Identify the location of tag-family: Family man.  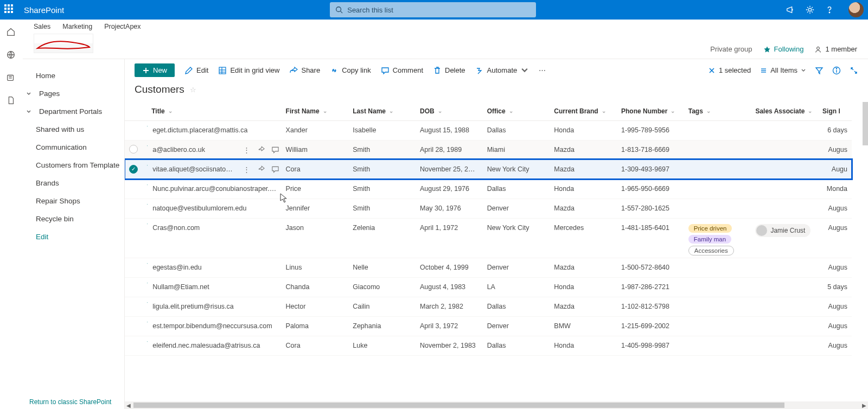
(710, 239).